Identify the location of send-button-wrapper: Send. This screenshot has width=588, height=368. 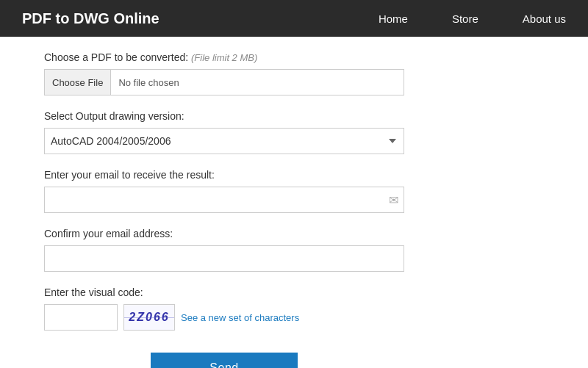
(224, 360).